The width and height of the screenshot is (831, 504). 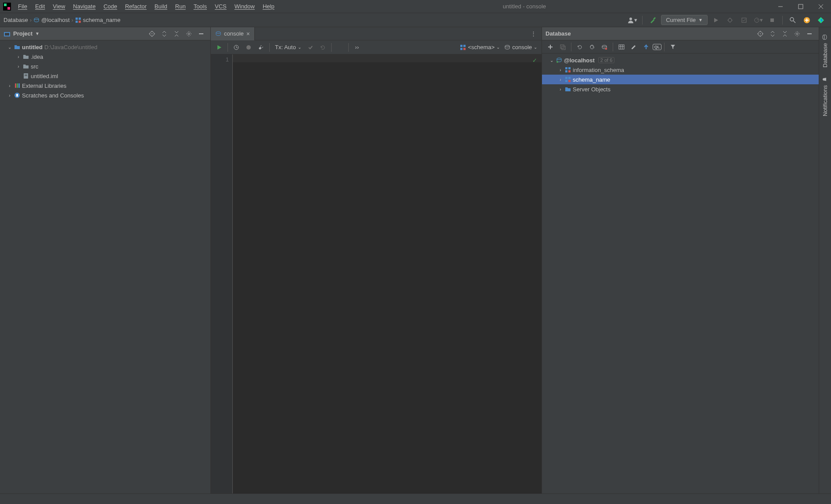 What do you see at coordinates (105, 57) in the screenshot?
I see `tree-idea: › .idea` at bounding box center [105, 57].